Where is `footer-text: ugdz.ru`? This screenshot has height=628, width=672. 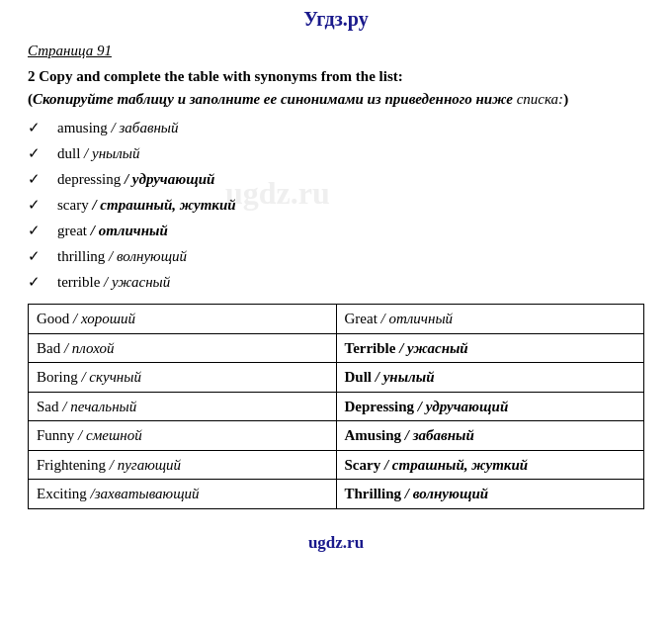 footer-text: ugdz.ru is located at coordinates (336, 542).